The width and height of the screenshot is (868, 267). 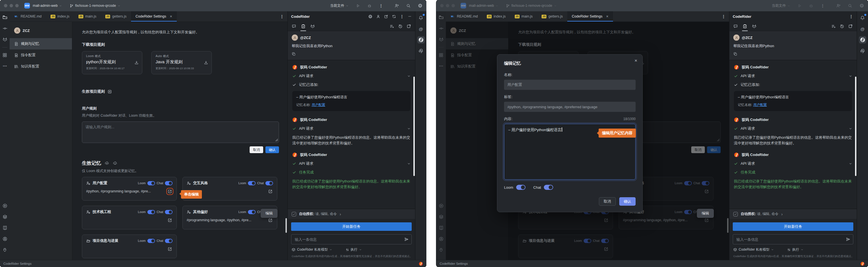 I want to click on model-select: CodeRider 私有模型, so click(x=312, y=249).